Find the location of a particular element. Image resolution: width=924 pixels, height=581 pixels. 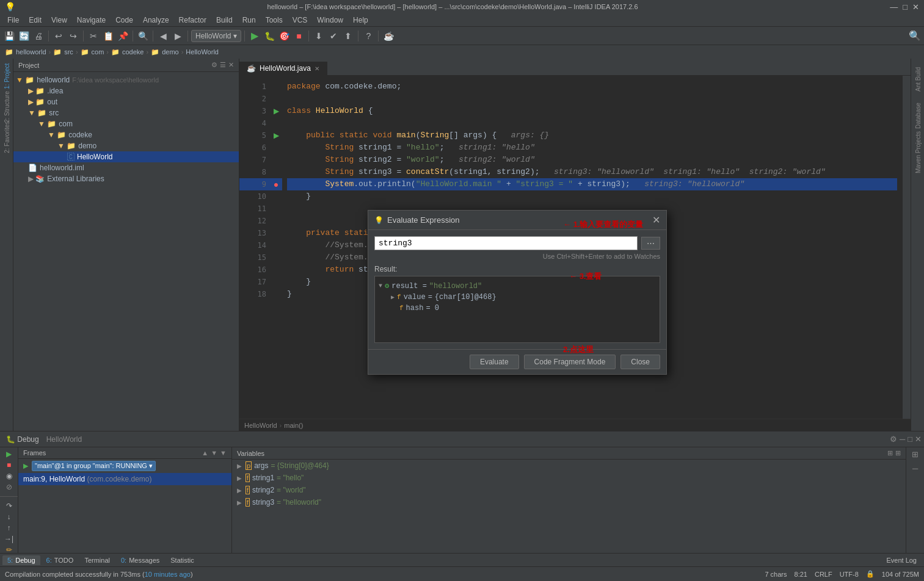

var-string2: ▶ f string2 = "world" is located at coordinates (569, 490).